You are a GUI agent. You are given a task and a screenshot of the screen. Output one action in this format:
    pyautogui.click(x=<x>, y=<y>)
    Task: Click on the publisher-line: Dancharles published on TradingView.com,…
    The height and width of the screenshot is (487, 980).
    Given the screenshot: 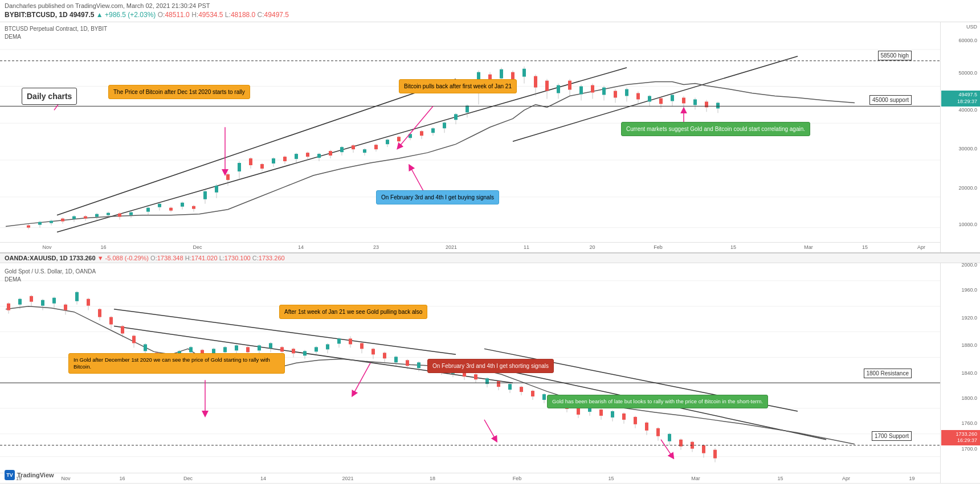 What is the action you would take?
    pyautogui.click(x=490, y=6)
    